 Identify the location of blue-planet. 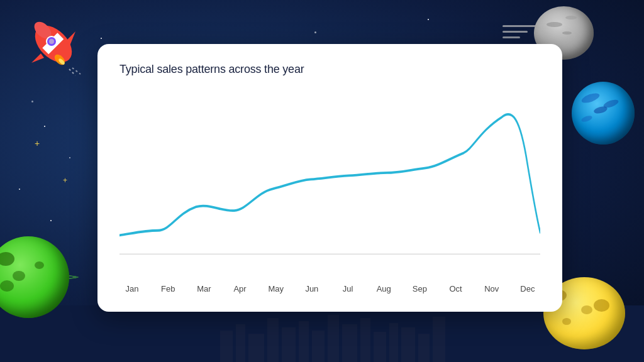
(603, 113).